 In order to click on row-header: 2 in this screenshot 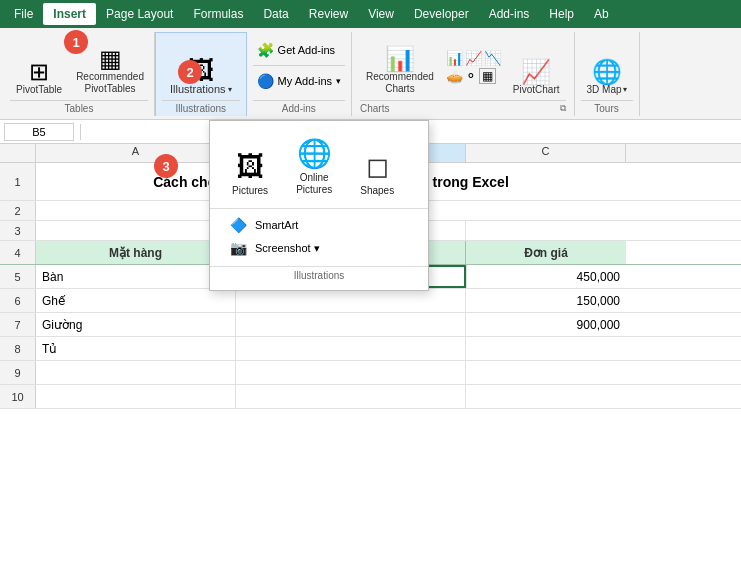, I will do `click(18, 210)`.